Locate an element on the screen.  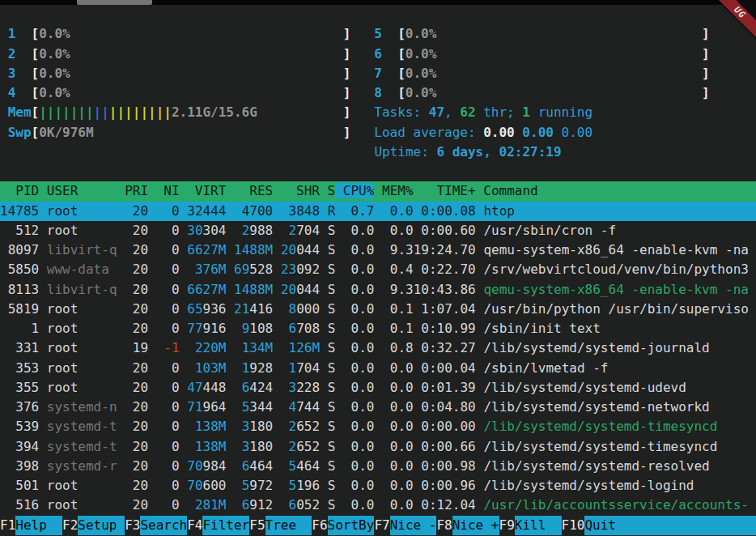
column-header-time: TIME+ is located at coordinates (445, 191).